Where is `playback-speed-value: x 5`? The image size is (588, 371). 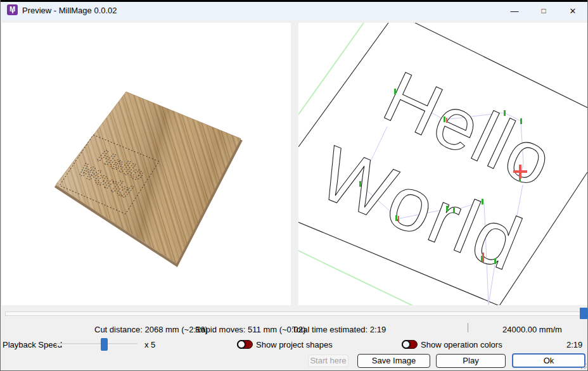
playback-speed-value: x 5 is located at coordinates (150, 344).